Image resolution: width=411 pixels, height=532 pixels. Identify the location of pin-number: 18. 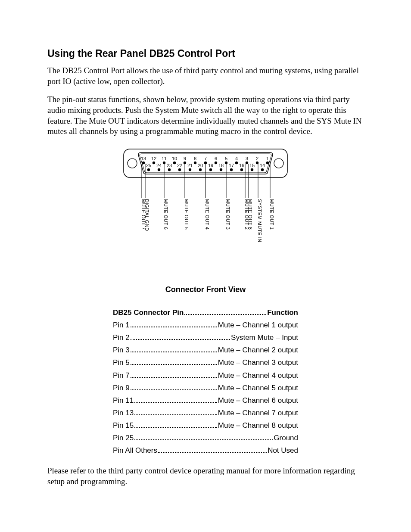
(221, 165).